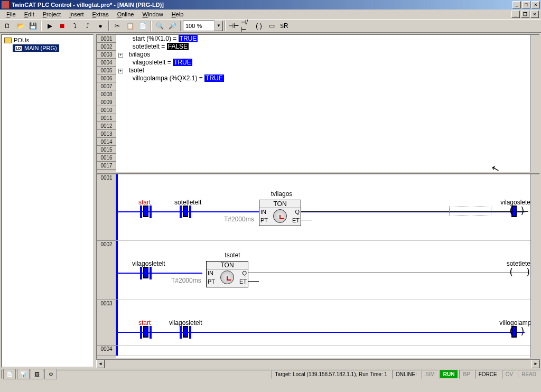 The height and width of the screenshot is (392, 541). Describe the element at coordinates (178, 14) in the screenshot. I see `menu-help: Help` at that location.